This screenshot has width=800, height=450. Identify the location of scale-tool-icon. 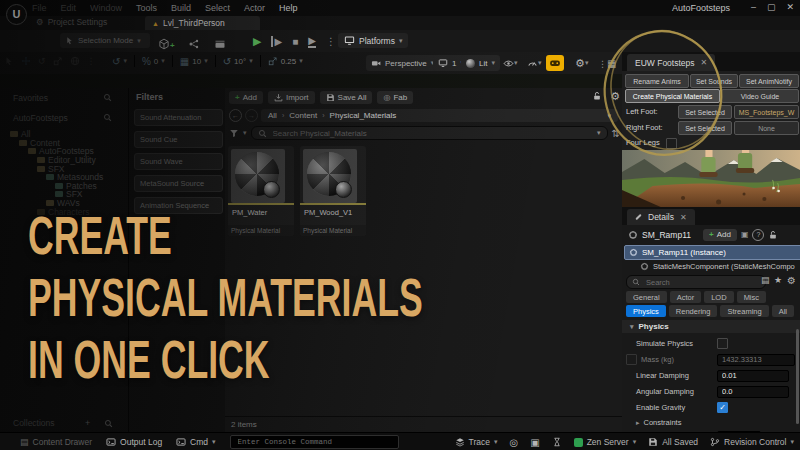
(58, 61).